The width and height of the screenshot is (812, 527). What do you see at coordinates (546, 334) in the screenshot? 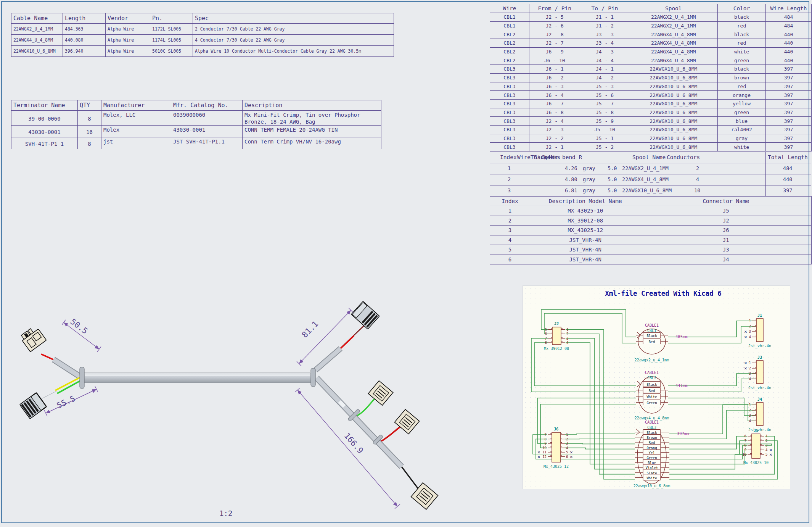
I see `pin-number: 6` at bounding box center [546, 334].